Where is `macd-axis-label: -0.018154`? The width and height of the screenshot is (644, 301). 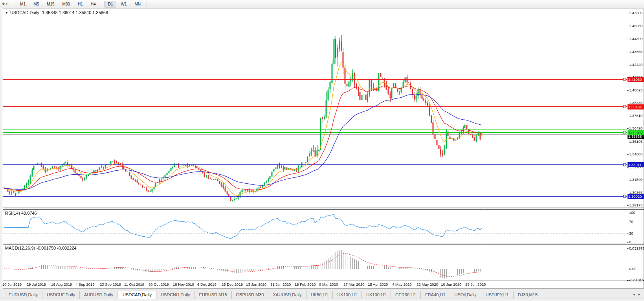 macd-axis-label: -0.018154 is located at coordinates (637, 280).